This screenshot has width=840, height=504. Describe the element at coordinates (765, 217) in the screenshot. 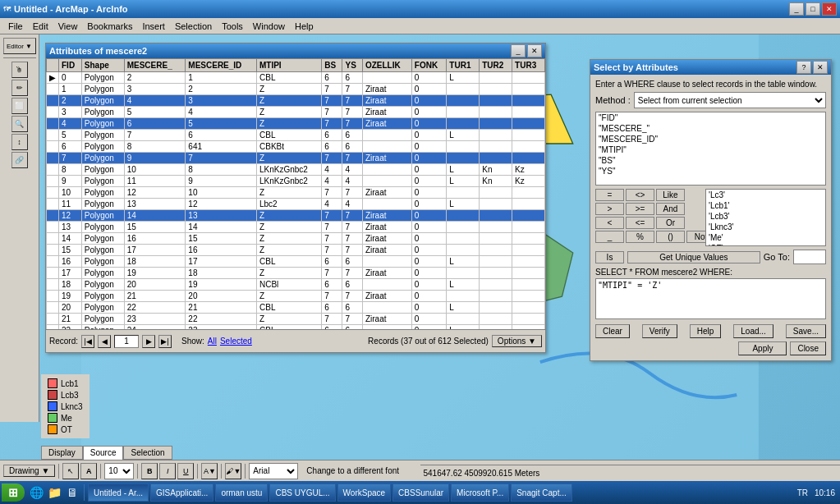

I see `value-lcb3: 'Lcb3'` at that location.